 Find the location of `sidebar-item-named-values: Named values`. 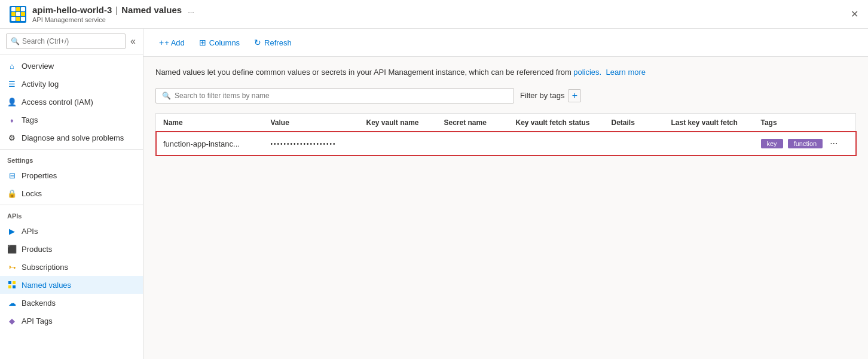

sidebar-item-named-values: Named values is located at coordinates (72, 285).